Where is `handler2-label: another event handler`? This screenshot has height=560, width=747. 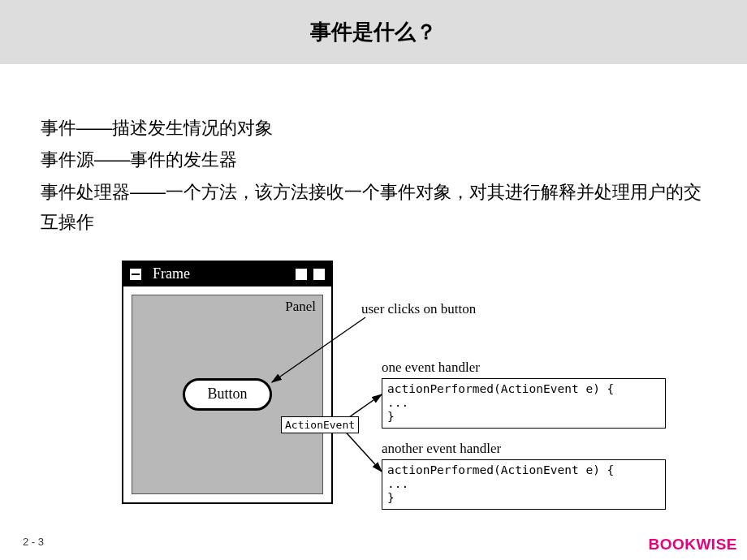
handler2-label: another event handler is located at coordinates (442, 449).